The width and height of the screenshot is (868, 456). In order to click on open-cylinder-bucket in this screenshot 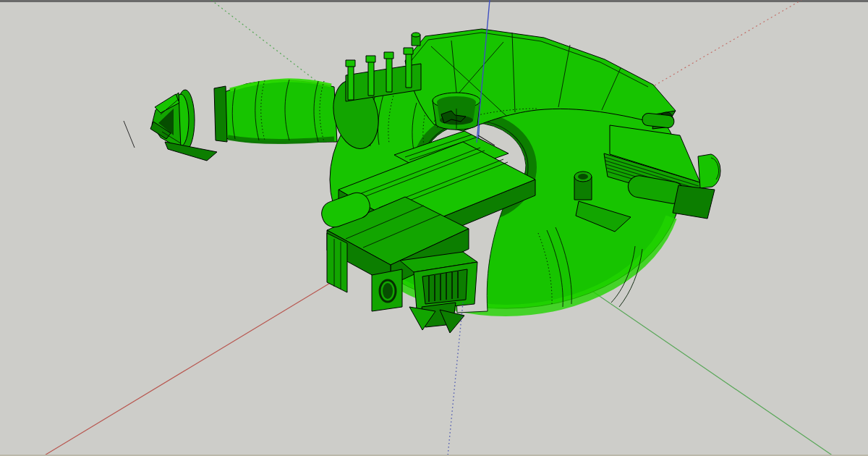, I will do `click(456, 111)`.